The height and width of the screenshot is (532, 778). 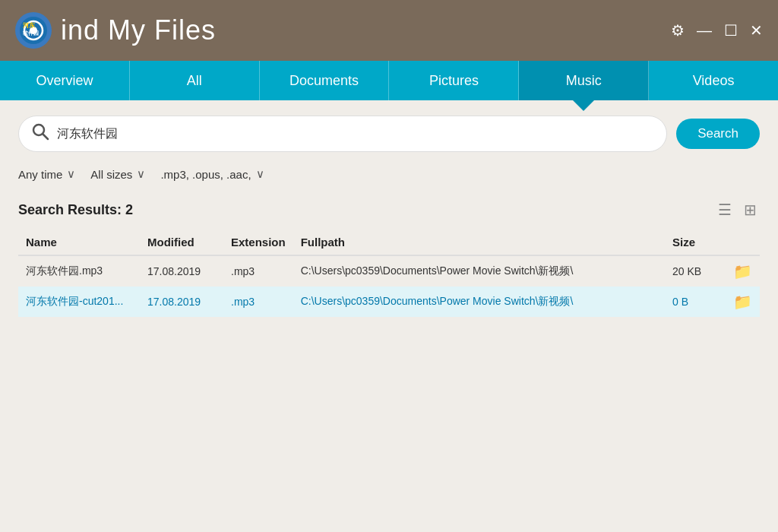 I want to click on table-row: 河东软件园.mp317.08.2019.mp3C:\Users\pc0359\D…, so click(x=389, y=271).